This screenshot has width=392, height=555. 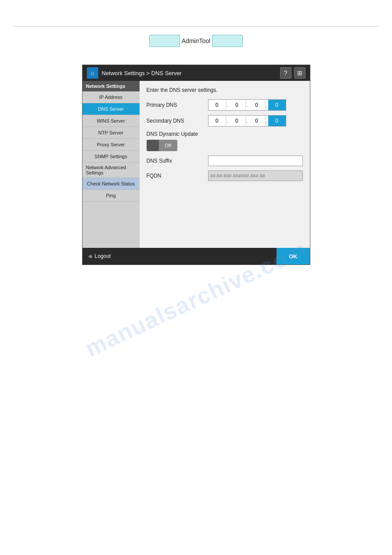 I want to click on dns-suffix-row: DNS Suffix, so click(x=225, y=161).